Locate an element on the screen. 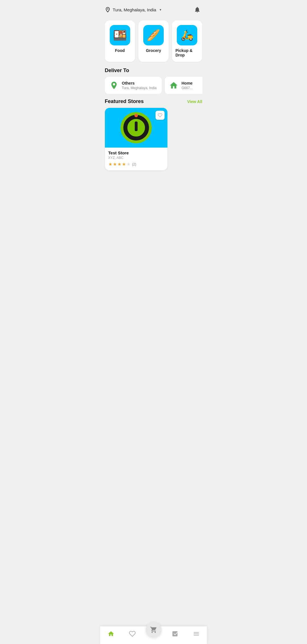 This screenshot has height=644, width=307. home-nav-icon is located at coordinates (111, 634).